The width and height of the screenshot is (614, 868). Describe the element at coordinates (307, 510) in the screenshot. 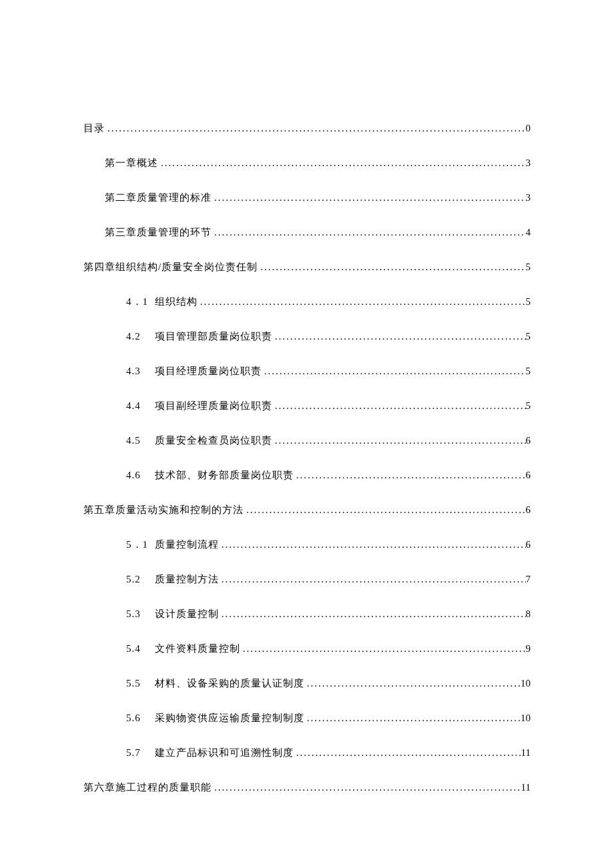

I see `toc-entry: 第五章质量活动实施和控制的方法6` at that location.